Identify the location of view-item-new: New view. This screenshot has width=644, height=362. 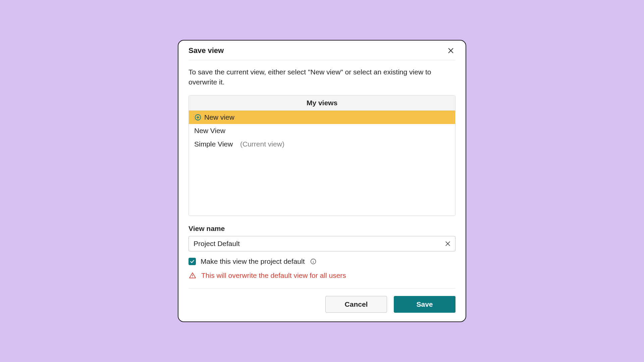
(322, 117).